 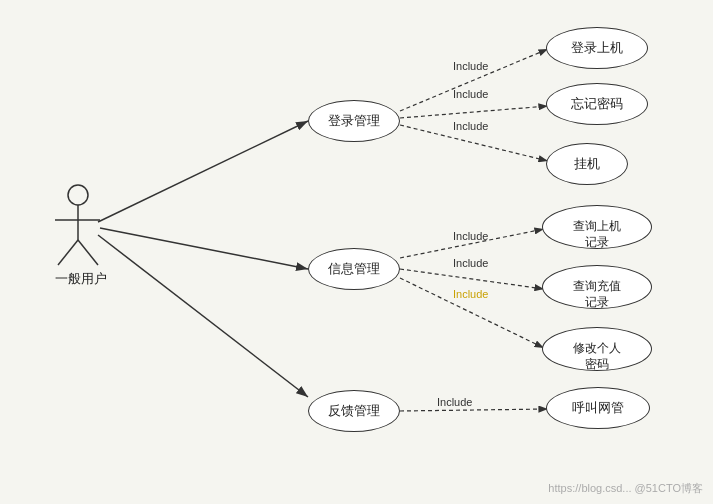 I want to click on actor-right-leg, so click(x=88, y=252).